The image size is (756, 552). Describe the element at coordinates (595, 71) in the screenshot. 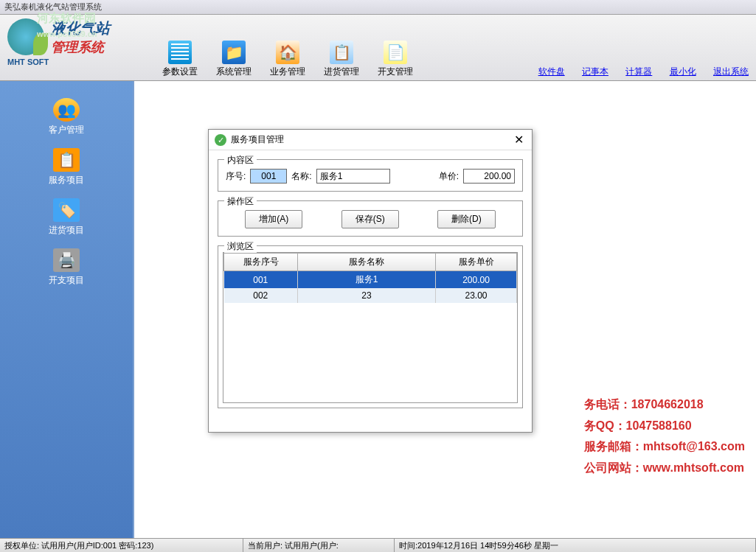

I see `link-notepad: 记事本` at that location.